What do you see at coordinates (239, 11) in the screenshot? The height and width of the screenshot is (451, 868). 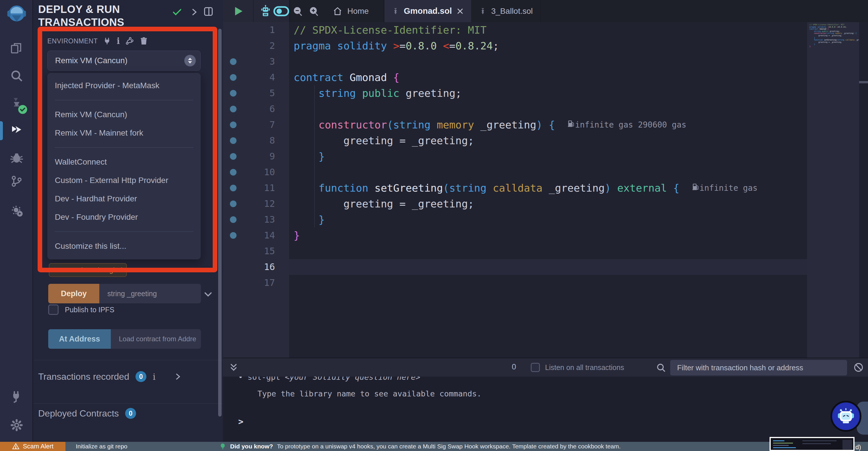 I see `run-script-play-icon` at bounding box center [239, 11].